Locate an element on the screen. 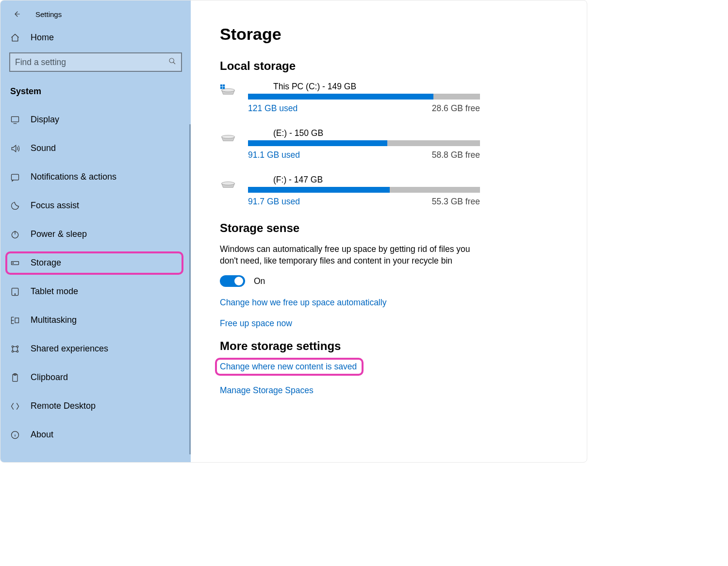 Image resolution: width=728 pixels, height=566 pixels. sidebar-item-label: Storage is located at coordinates (46, 263).